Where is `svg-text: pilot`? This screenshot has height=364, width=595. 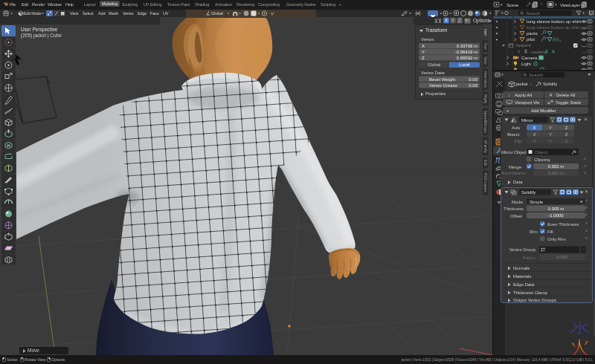
svg-text: pilot is located at coordinates (531, 39).